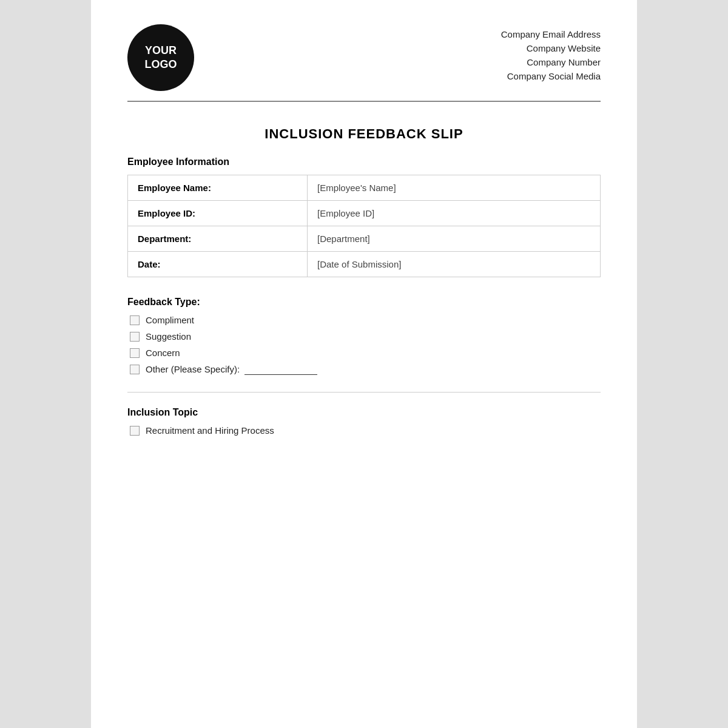 The width and height of the screenshot is (728, 728). I want to click on list-item: Suggestion, so click(365, 336).